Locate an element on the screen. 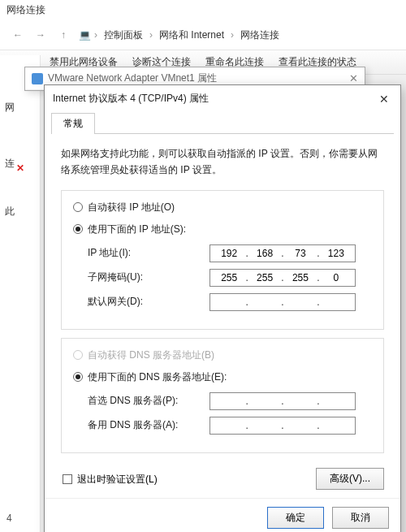 This screenshot has height=532, width=406. advanced-button: 高级(V)... is located at coordinates (350, 479).